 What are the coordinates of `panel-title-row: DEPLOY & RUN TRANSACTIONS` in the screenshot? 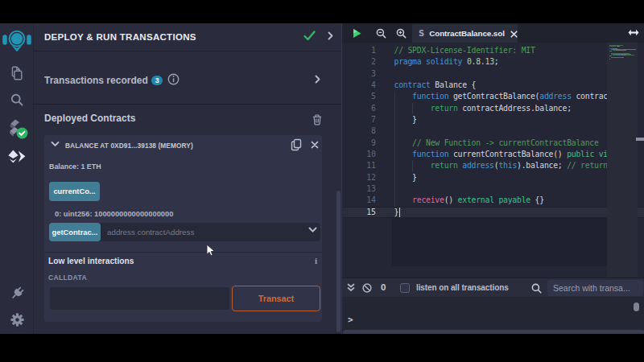 It's located at (188, 37).